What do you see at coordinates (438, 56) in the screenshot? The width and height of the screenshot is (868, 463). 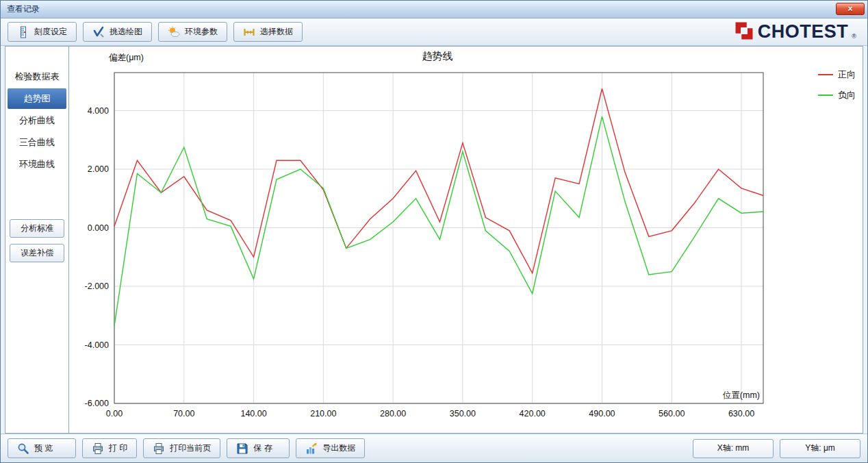 I see `chart-title: 趋势线` at bounding box center [438, 56].